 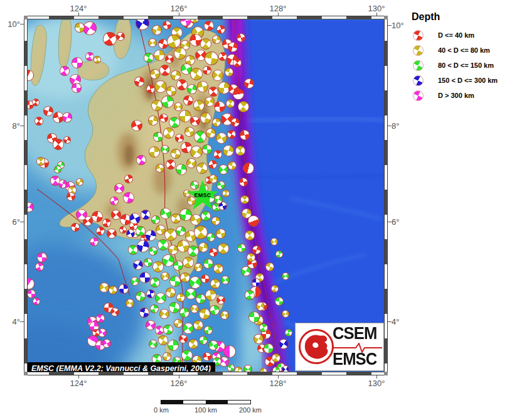 What do you see at coordinates (456, 35) in the screenshot?
I see `legend-item-label: D <= 40 km` at bounding box center [456, 35].